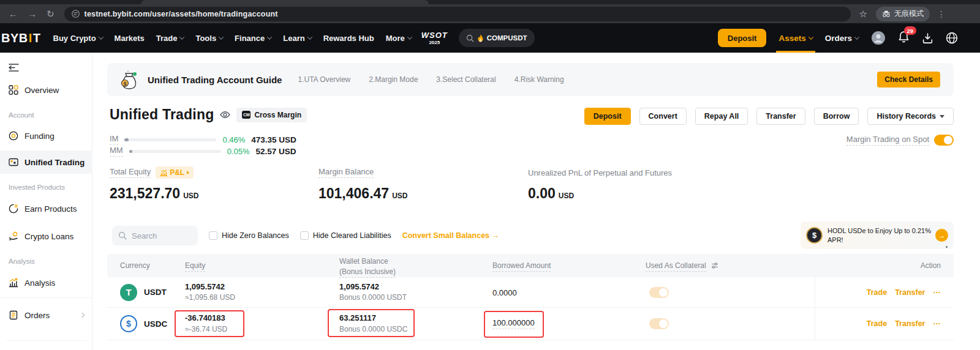 This screenshot has height=350, width=980. I want to click on margin-balance-stat: Margin Balance 101,406.47USD, so click(363, 184).